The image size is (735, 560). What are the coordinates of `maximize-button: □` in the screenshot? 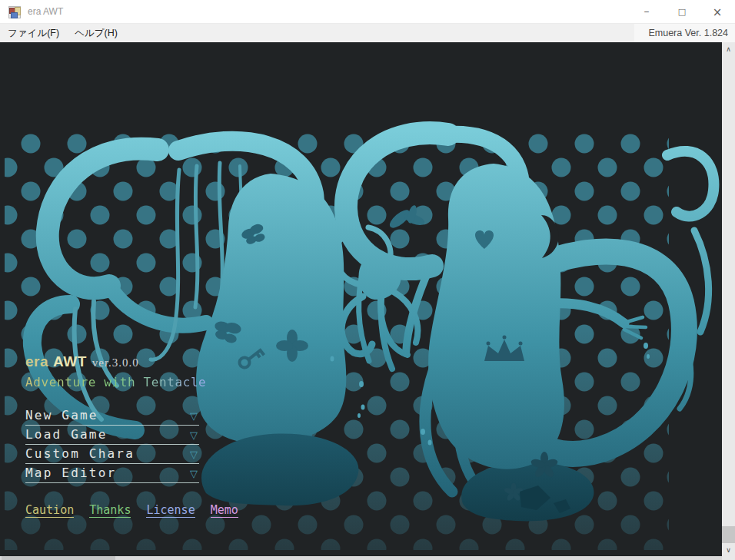 It's located at (682, 12).